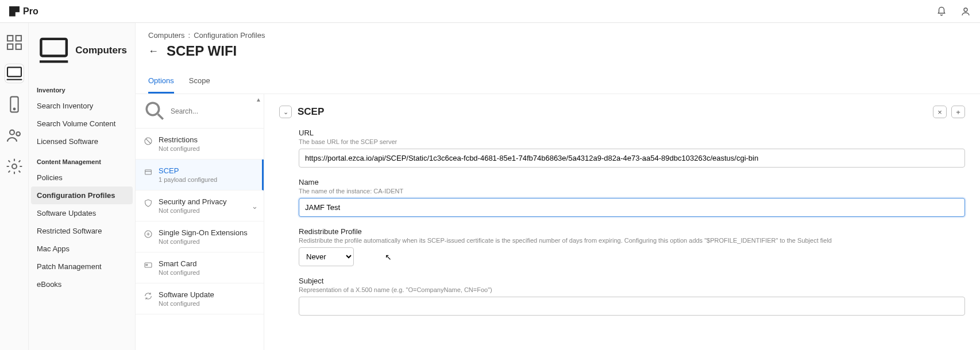 This screenshot has height=350, width=980. I want to click on payload-sub: 1 payload configured, so click(188, 180).